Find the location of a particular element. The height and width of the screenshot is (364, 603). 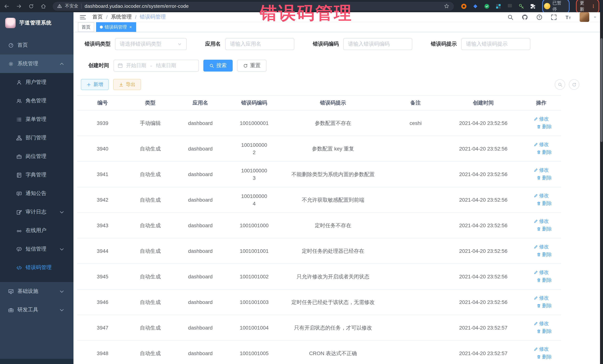

sidebar-item-1: 系统管理 is located at coordinates (37, 64).